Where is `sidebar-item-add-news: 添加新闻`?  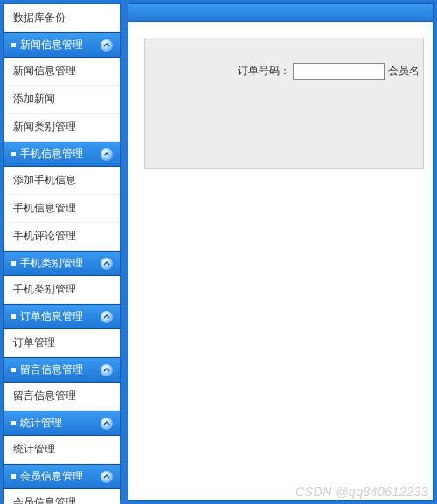
sidebar-item-add-news: 添加新闻 is located at coordinates (62, 100).